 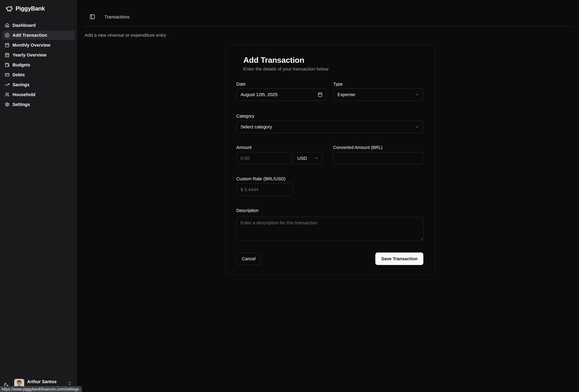 I want to click on circle-plus-icon, so click(x=7, y=35).